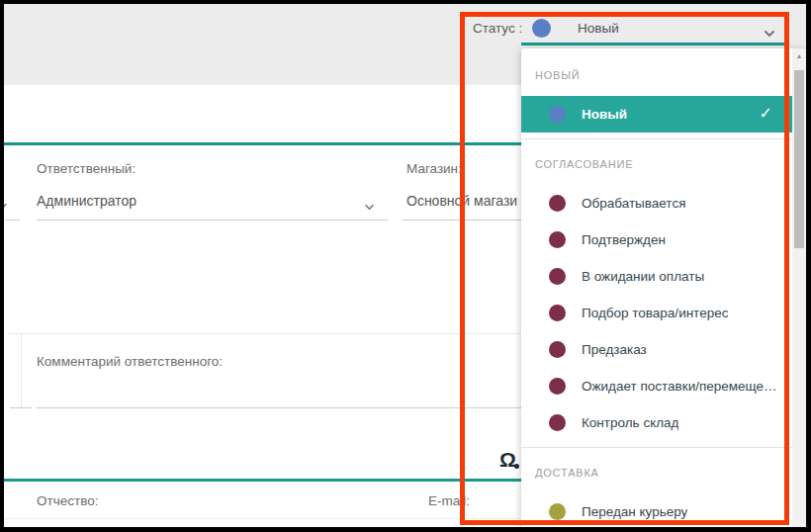  Describe the element at coordinates (623, 239) in the screenshot. I see `dropdown-item-label: Подтвержден` at that location.